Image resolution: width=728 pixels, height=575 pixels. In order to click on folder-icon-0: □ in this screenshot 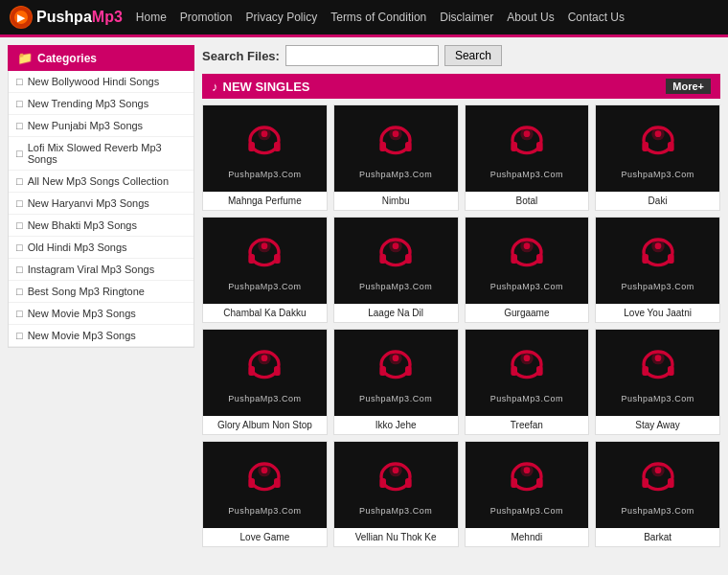, I will do `click(19, 81)`.